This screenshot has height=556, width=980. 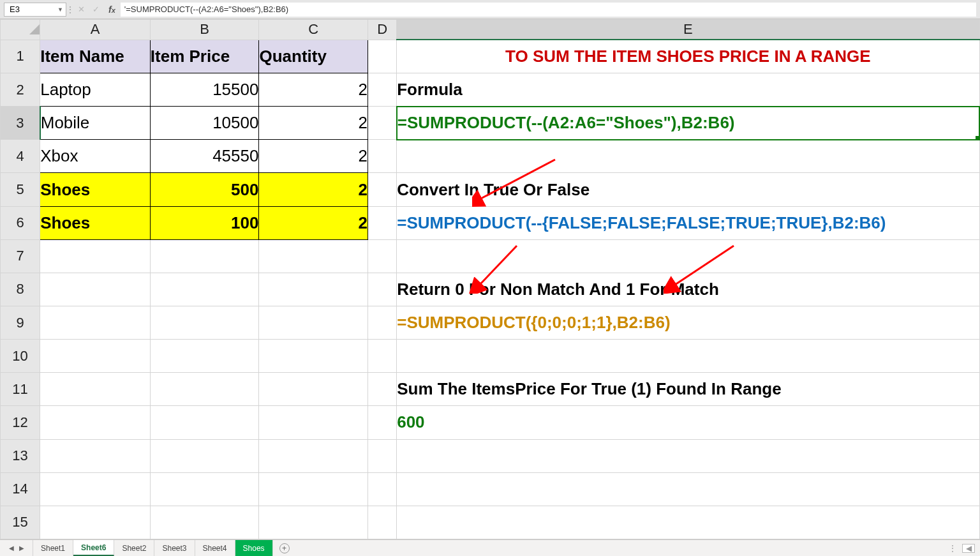 What do you see at coordinates (134, 548) in the screenshot?
I see `sheet-tab-sheet2: Sheet2` at bounding box center [134, 548].